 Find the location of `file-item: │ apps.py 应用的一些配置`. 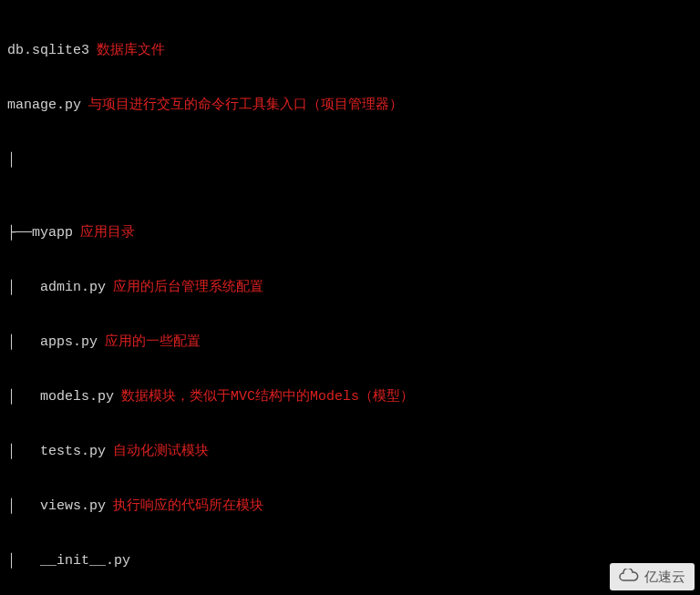

file-item: │ apps.py 应用的一些配置 is located at coordinates (354, 343).